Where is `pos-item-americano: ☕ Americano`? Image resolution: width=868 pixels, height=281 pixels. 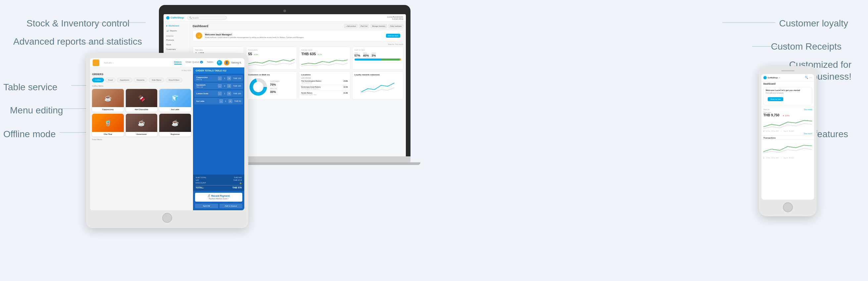 pos-item-americano: ☕ Americano is located at coordinates (142, 125).